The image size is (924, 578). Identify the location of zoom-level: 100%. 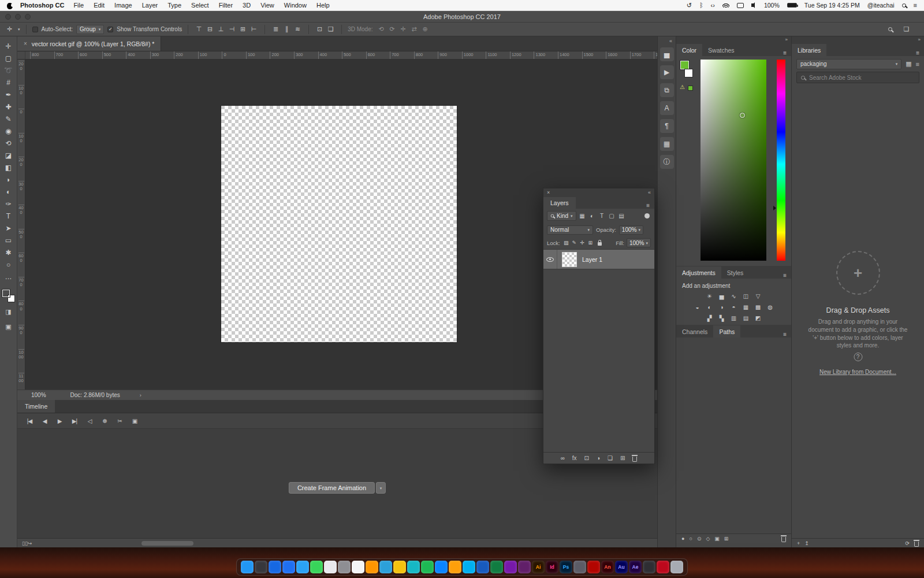
(39, 395).